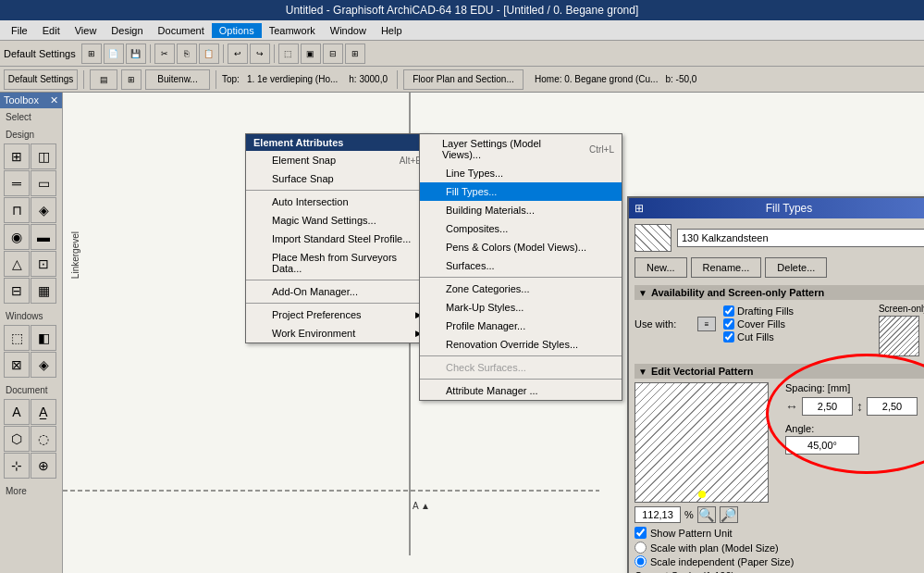  Describe the element at coordinates (729, 515) in the screenshot. I see `zoom-in-btn: 🔎` at that location.